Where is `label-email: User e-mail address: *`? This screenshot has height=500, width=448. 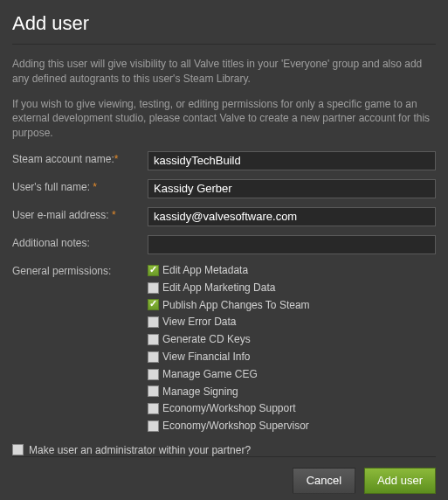
label-email: User e-mail address: * is located at coordinates (80, 214).